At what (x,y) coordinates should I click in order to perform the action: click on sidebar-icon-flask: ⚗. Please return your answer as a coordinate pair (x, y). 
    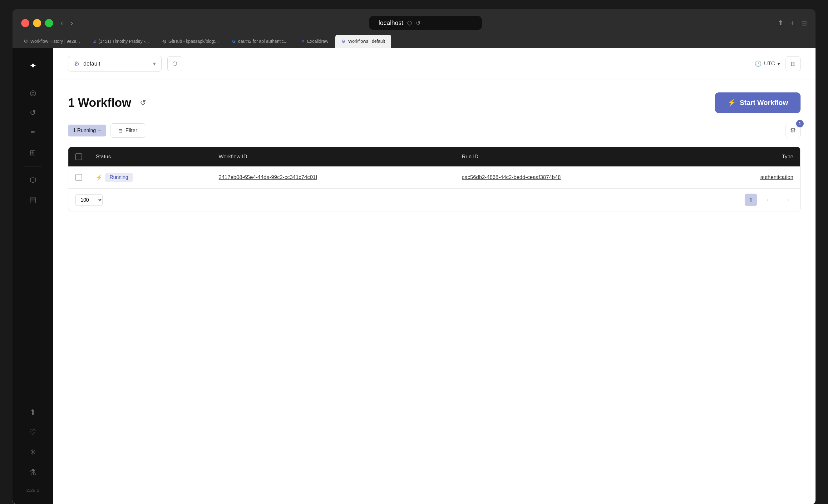
    Looking at the image, I should click on (33, 472).